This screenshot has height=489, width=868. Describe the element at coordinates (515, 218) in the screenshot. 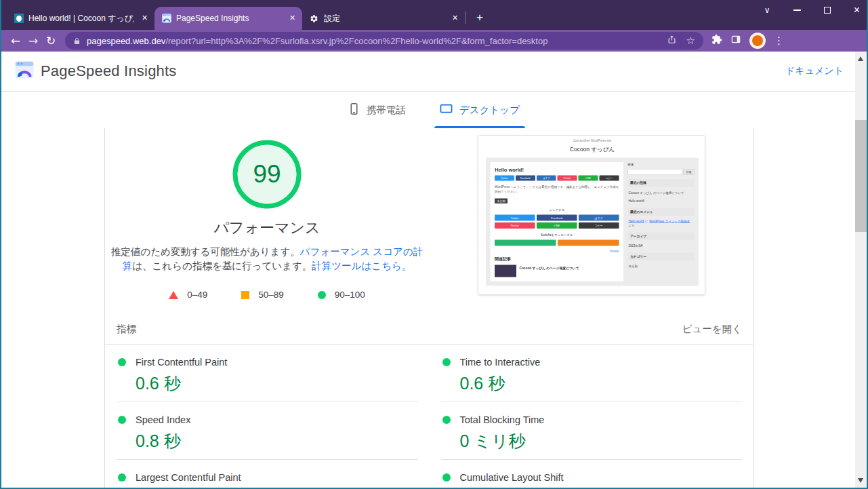

I see `mini-twitter-button: Twitter` at that location.